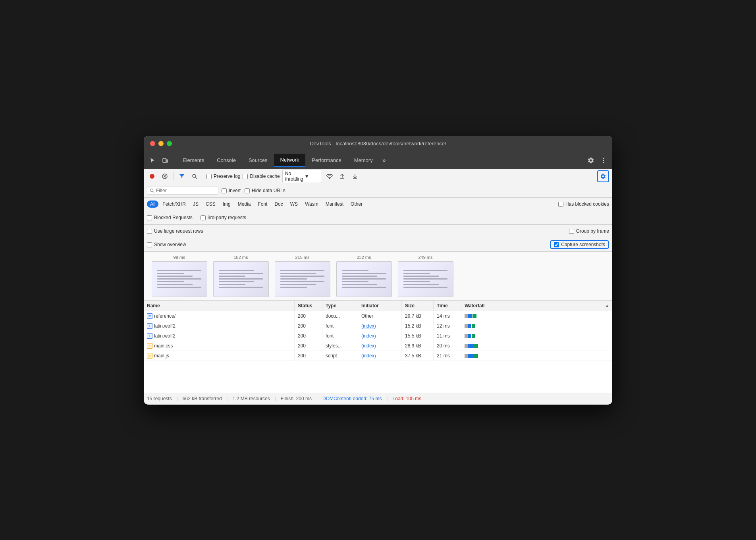 This screenshot has height=540, width=756. Describe the element at coordinates (149, 231) in the screenshot. I see `large-rows-checkbox` at that location.